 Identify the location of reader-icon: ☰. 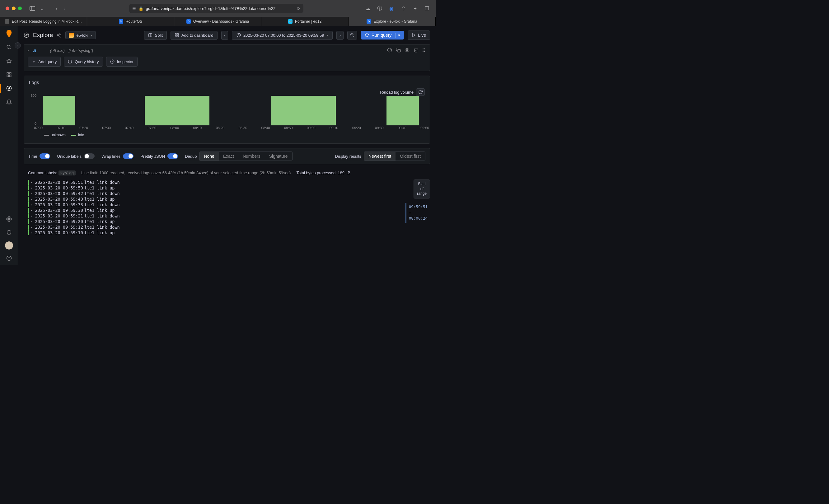
(134, 8).